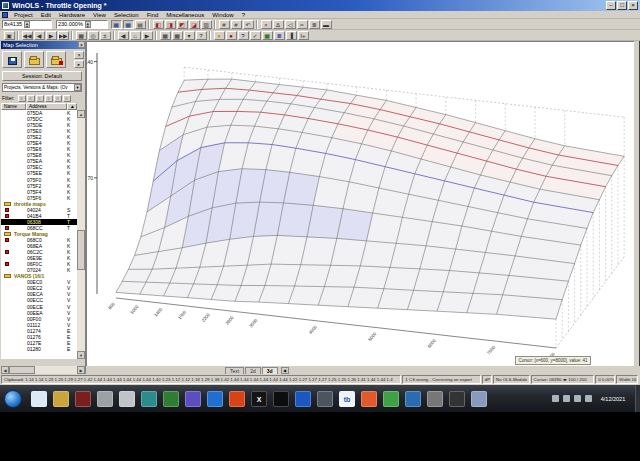  What do you see at coordinates (12, 60) in the screenshot?
I see `new-version-button` at bounding box center [12, 60].